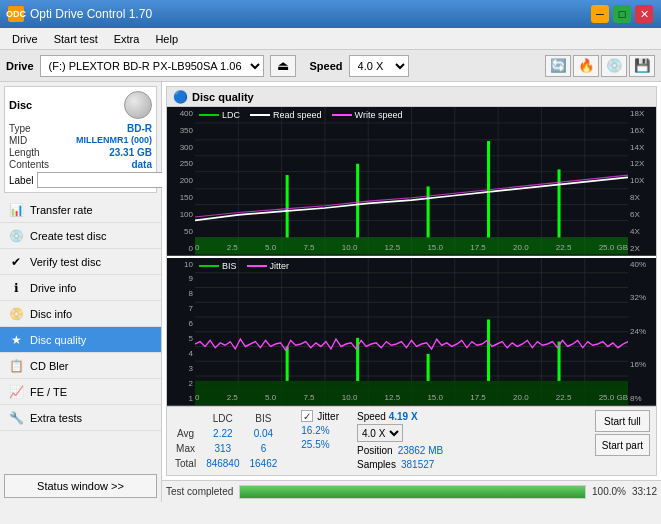 Image resolution: width=661 pixels, height=524 pixels. What do you see at coordinates (286, 115) in the screenshot?
I see `legend-read-speed: Read speed` at bounding box center [286, 115].